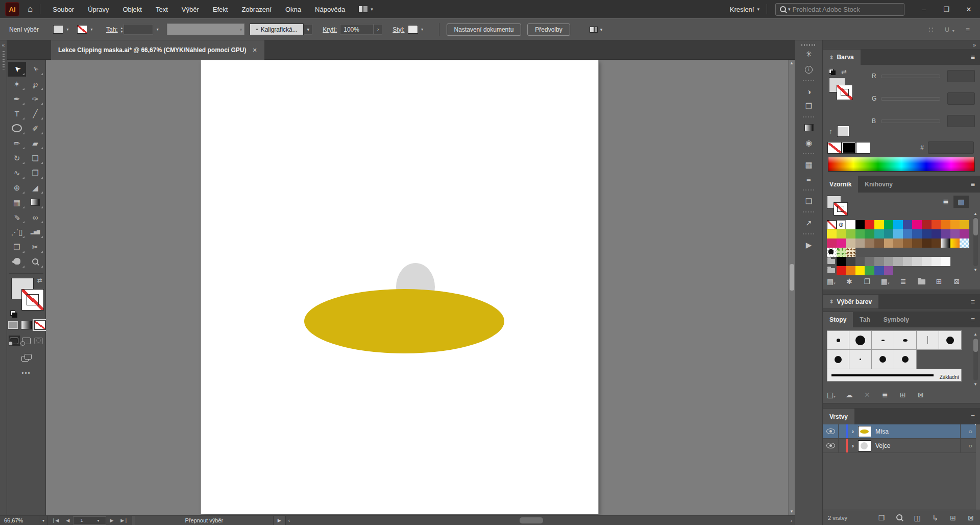 The height and width of the screenshot is (525, 980). Describe the element at coordinates (885, 395) in the screenshot. I see `brush-options-icon: ≣` at that location.